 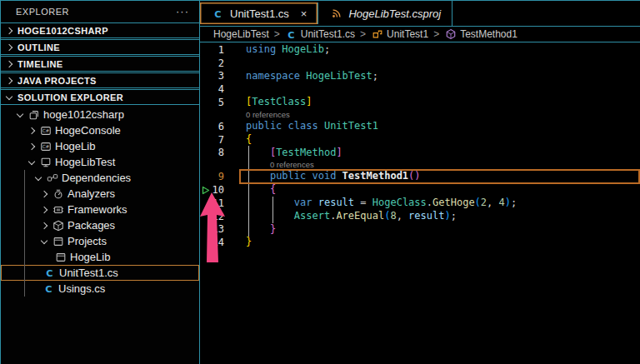 What do you see at coordinates (60, 257) in the screenshot?
I see `project-ref-icon` at bounding box center [60, 257].